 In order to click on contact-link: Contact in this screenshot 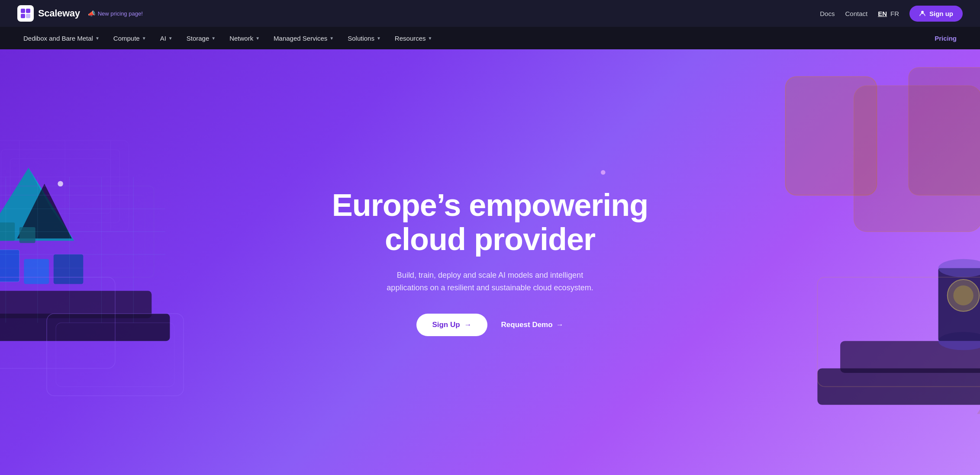, I will do `click(856, 14)`.